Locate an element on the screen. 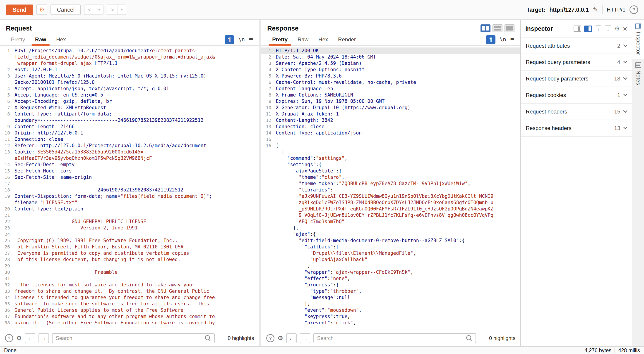  code-line: 27 Everyone is permitted to copy and dis… is located at coordinates (130, 253).